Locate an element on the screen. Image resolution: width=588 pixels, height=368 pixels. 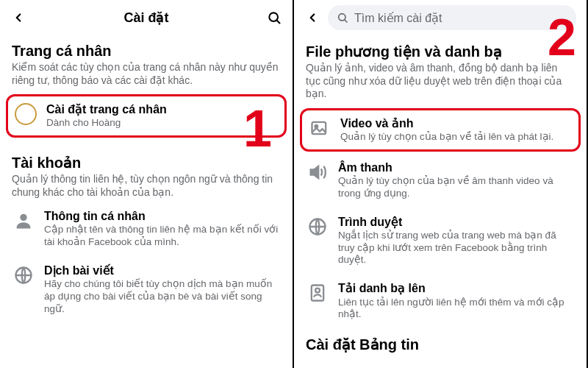
row-profile-settings: Cài đặt trang cá nhân Dành cho Hoàng is located at coordinates (146, 116).